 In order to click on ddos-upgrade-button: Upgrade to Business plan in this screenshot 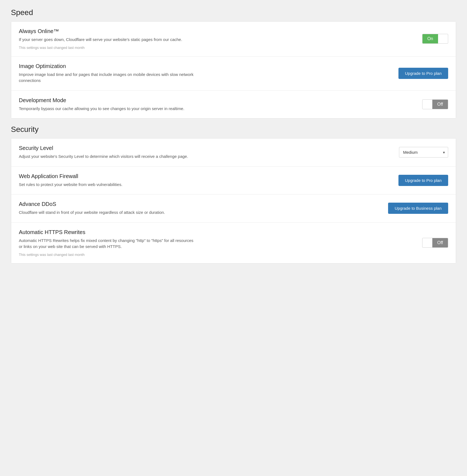, I will do `click(418, 208)`.